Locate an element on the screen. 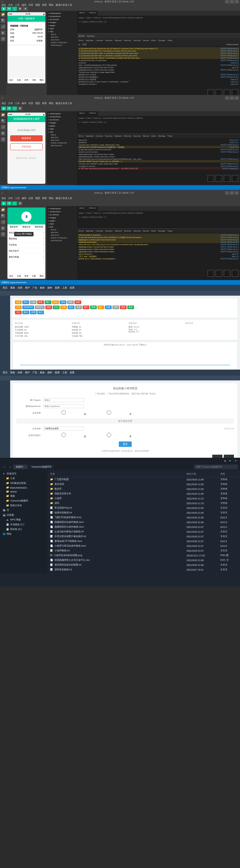  file-row: 📁类目说明2021/9/29 11:09文件夹 is located at coordinates (144, 484).